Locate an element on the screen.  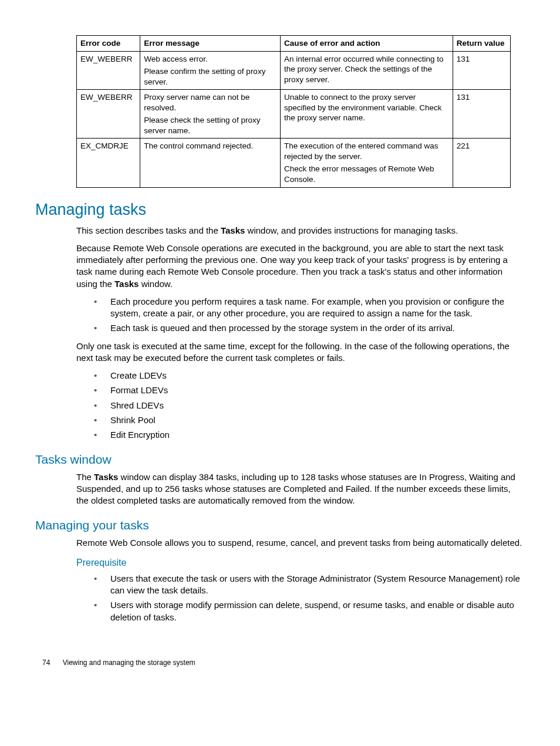
cell-msg-line: The control command rejected. is located at coordinates (210, 146).